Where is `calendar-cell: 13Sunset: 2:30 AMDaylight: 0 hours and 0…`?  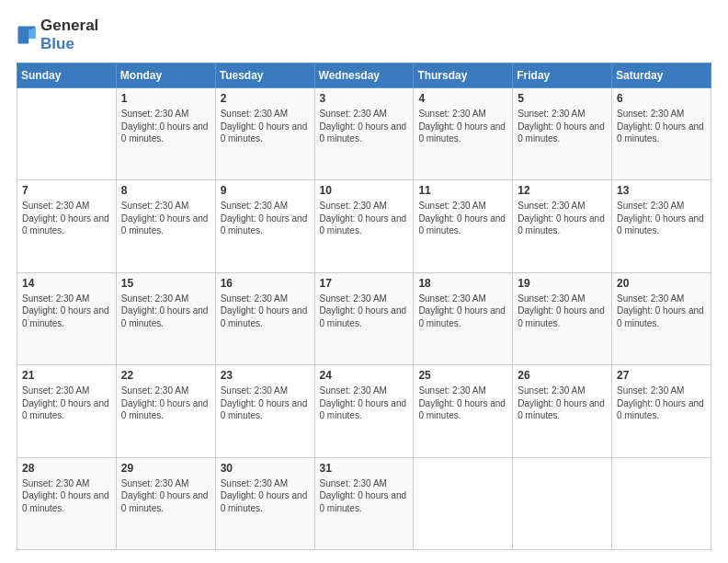 calendar-cell: 13Sunset: 2:30 AMDaylight: 0 hours and 0… is located at coordinates (662, 226).